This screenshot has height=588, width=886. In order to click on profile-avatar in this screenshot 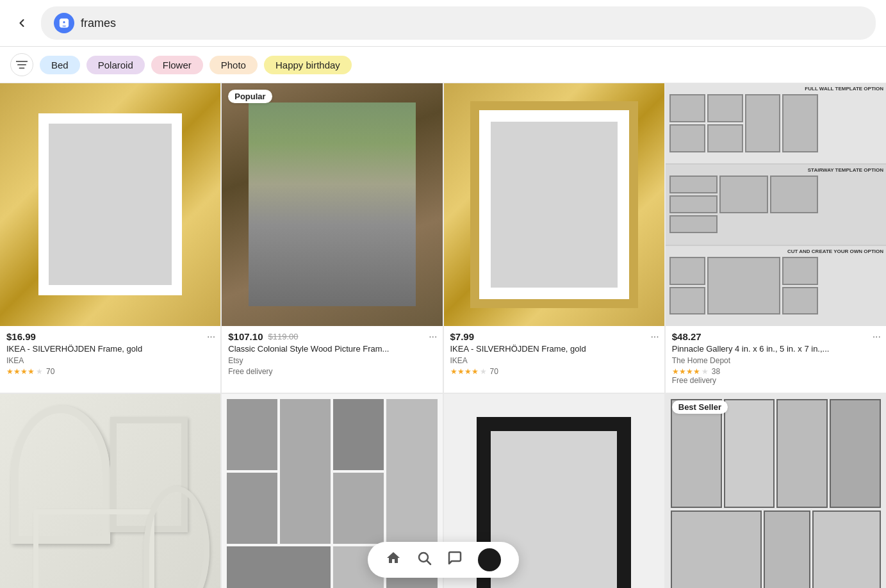, I will do `click(489, 560)`.